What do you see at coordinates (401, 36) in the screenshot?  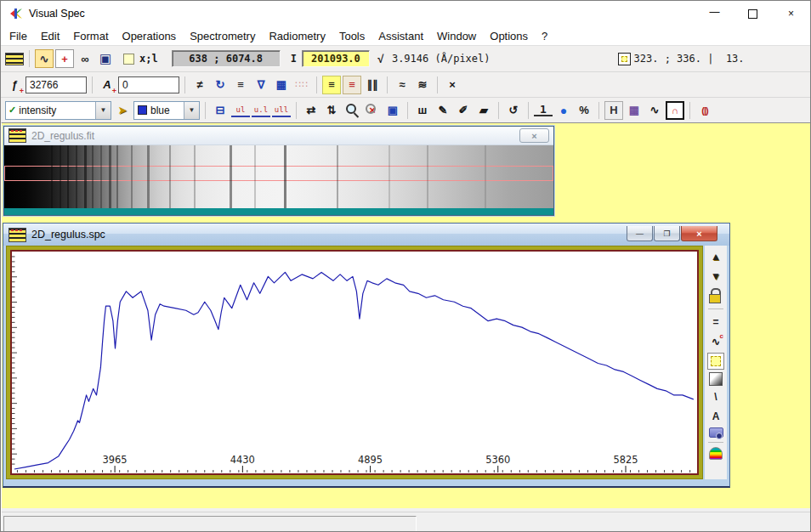 I see `menu-assistant: Assistant` at bounding box center [401, 36].